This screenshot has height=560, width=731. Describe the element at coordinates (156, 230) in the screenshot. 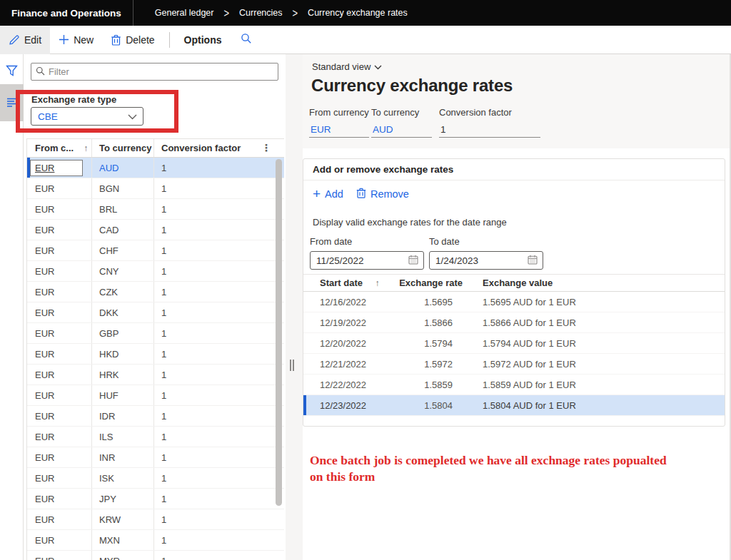

I see `table-row: EURCAD1` at that location.